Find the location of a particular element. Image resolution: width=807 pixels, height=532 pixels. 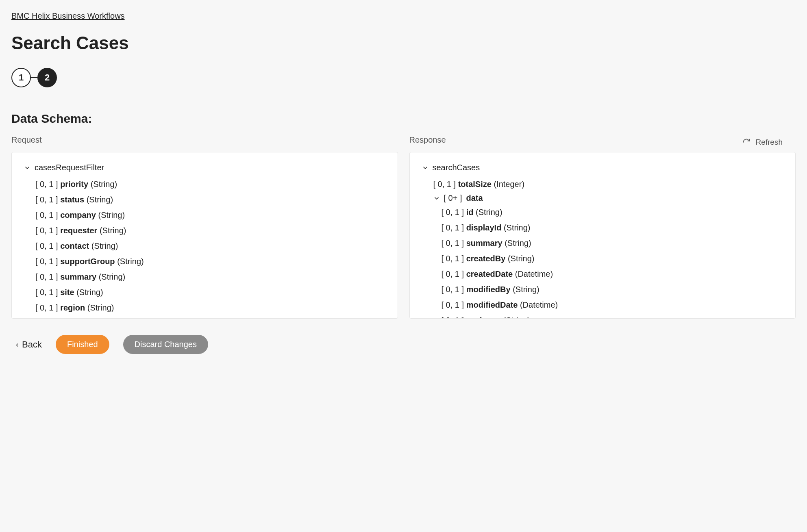

field-row: [ 0, 1 ] modifiedBy (String) is located at coordinates (612, 289).